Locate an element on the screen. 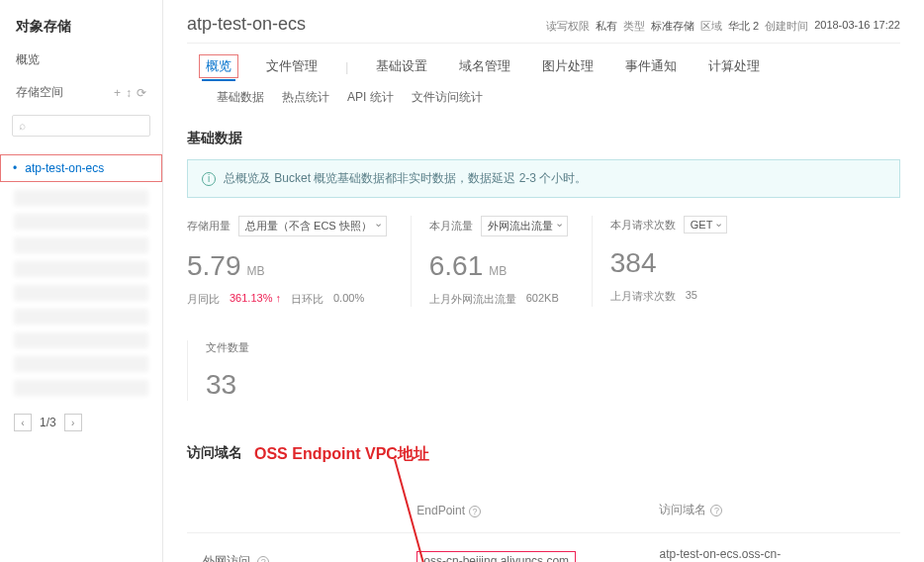 The image size is (924, 562). row-endpoint: oss-cn-beijing.aliyuncs.com is located at coordinates (522, 548).